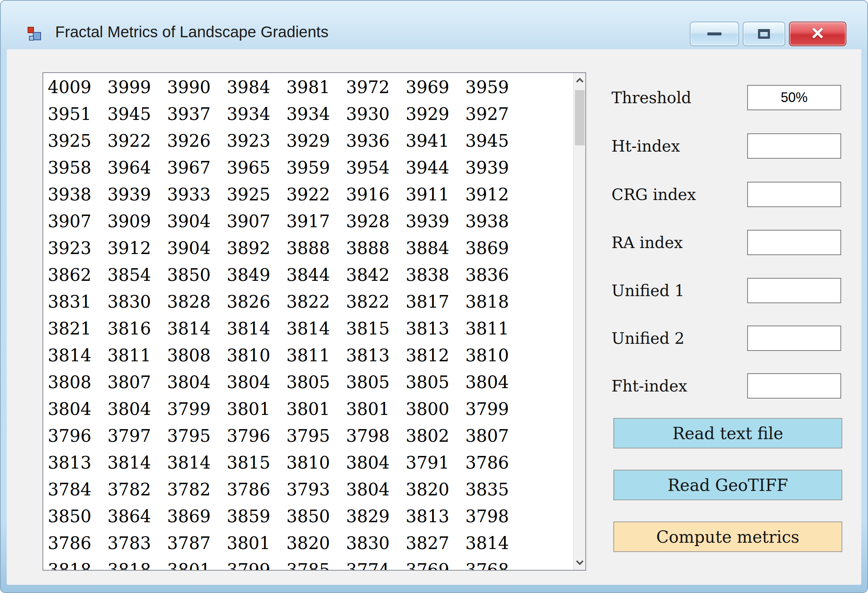  I want to click on grid-row: 38083807380438043805380538053804, so click(310, 382).